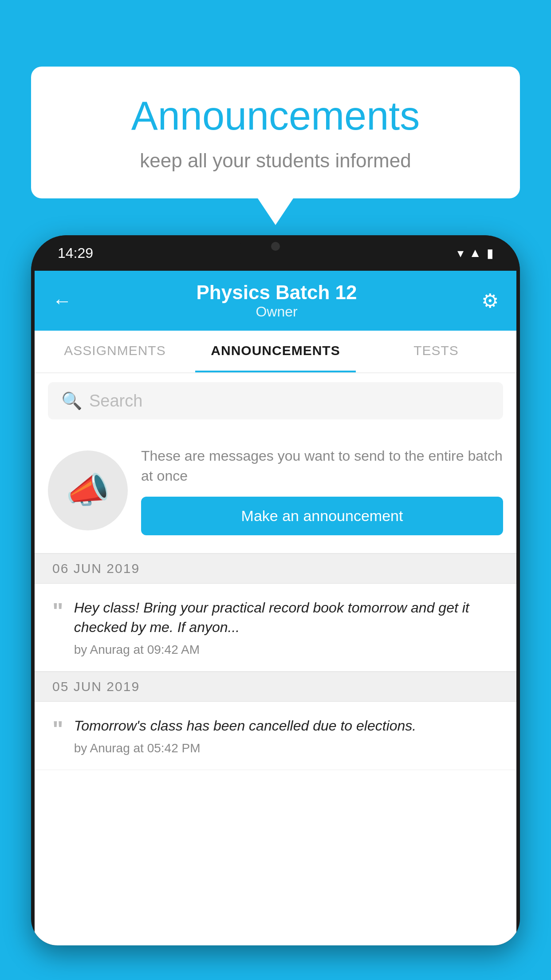 The width and height of the screenshot is (551, 980). What do you see at coordinates (276, 132) in the screenshot?
I see `speech-bubble-card: Announcements keep all your students inf…` at bounding box center [276, 132].